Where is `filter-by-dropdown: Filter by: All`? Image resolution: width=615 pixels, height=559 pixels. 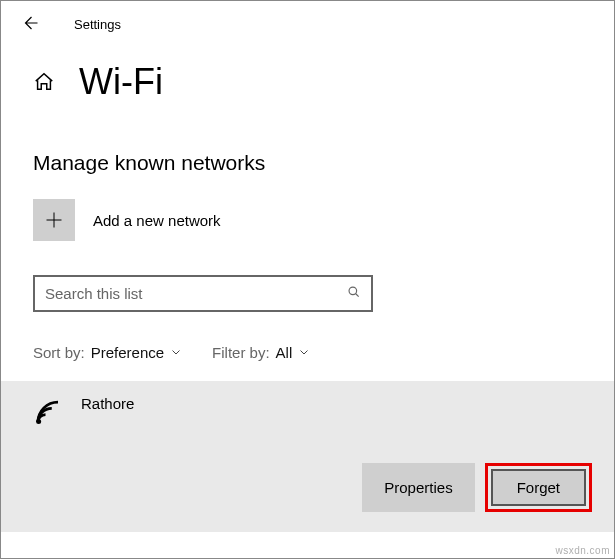
filter-by-dropdown: Filter by: All is located at coordinates (261, 352).